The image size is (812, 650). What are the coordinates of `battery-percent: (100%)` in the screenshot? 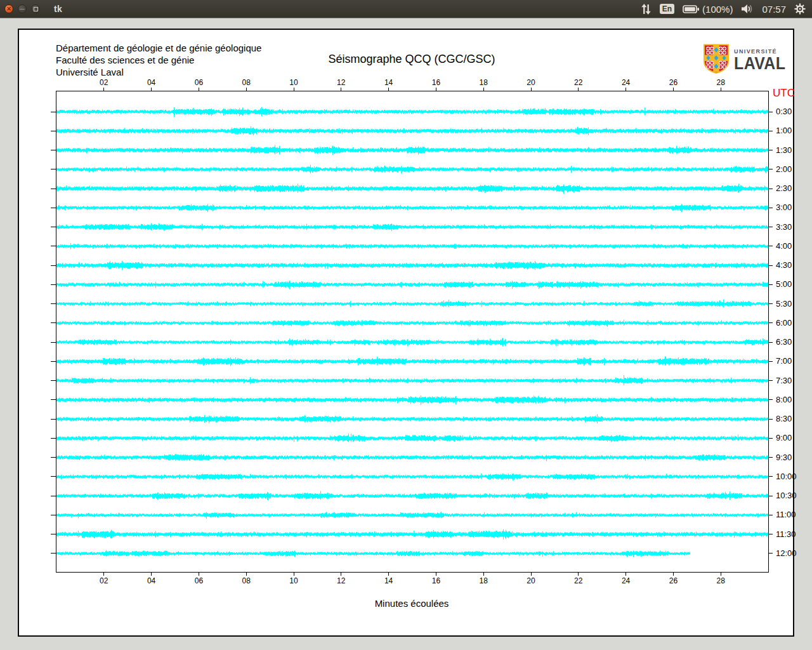 It's located at (717, 9).